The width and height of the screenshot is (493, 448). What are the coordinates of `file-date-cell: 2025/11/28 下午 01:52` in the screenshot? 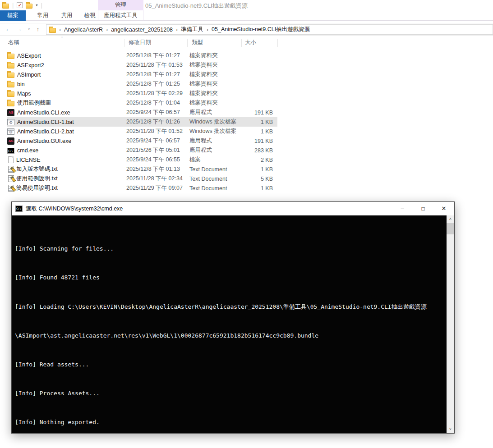 It's located at (158, 132).